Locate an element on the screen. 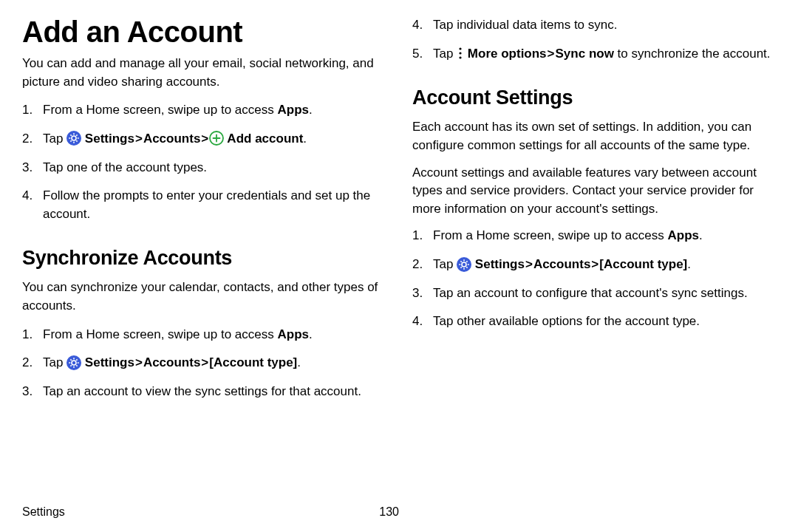  footer-page-number: 130 is located at coordinates (389, 512).